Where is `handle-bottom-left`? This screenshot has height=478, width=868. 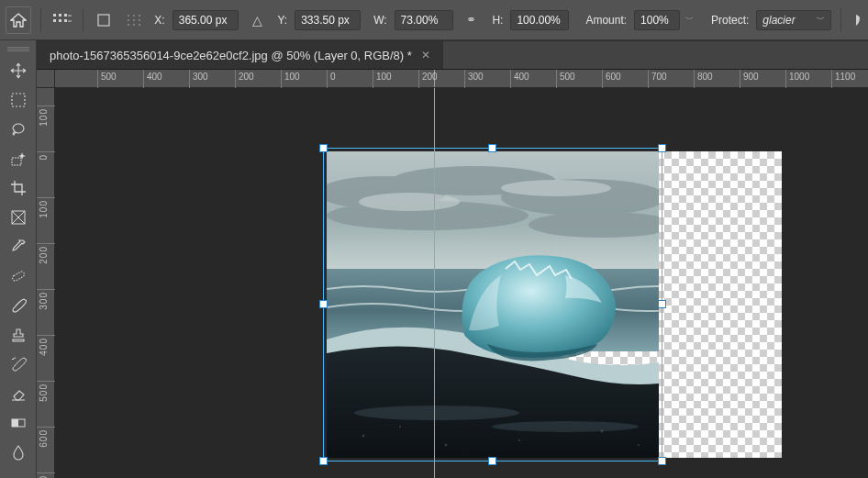 handle-bottom-left is located at coordinates (323, 461).